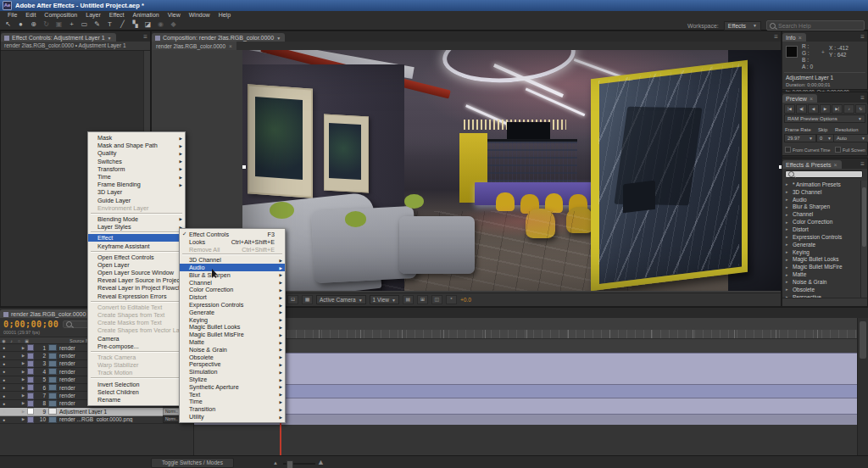  What do you see at coordinates (849, 109) in the screenshot?
I see `transport-button-5: ♪` at bounding box center [849, 109].